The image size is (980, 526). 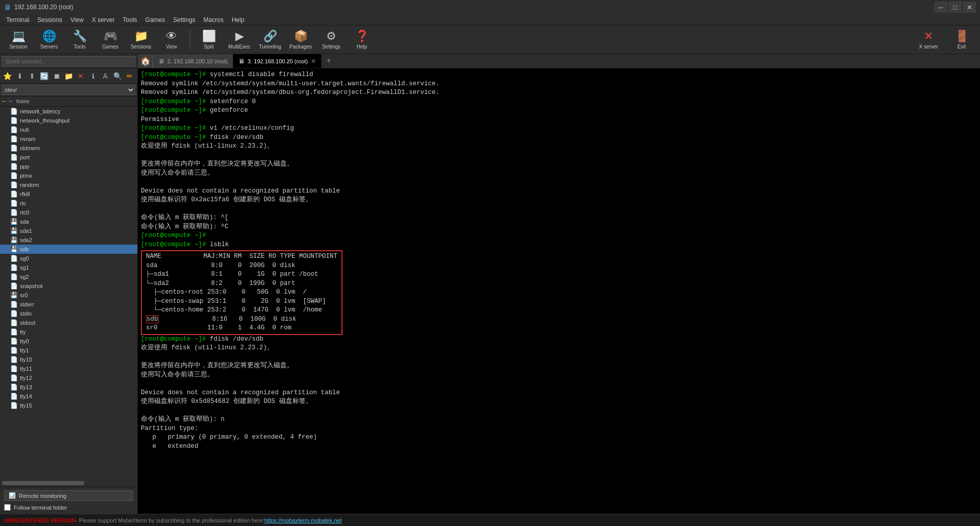 What do you see at coordinates (130, 19) in the screenshot?
I see `menu-tools: Tools` at bounding box center [130, 19].